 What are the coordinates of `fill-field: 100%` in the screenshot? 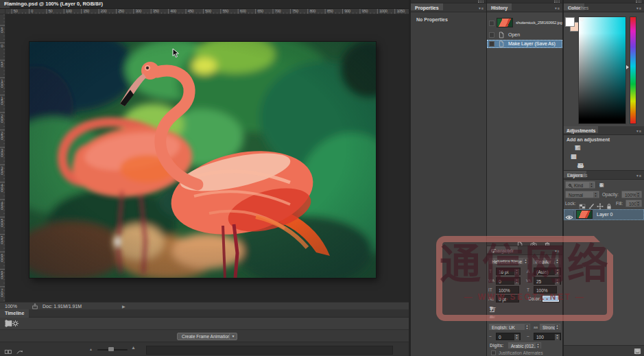 It's located at (634, 203).